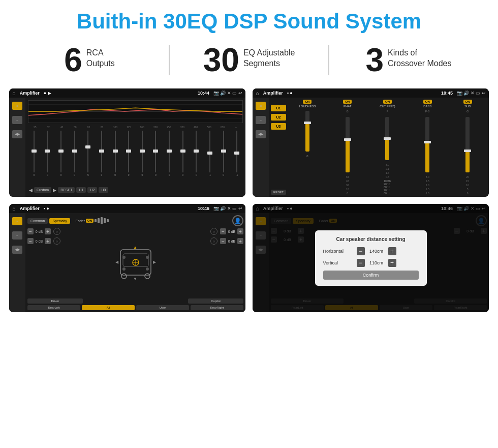  Describe the element at coordinates (135, 112) in the screenshot. I see `eq-curve` at that location.